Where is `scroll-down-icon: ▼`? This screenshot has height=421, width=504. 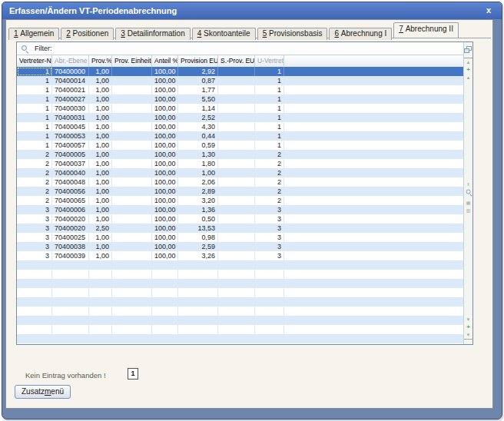 scroll-down-icon: ▼ is located at coordinates (469, 320).